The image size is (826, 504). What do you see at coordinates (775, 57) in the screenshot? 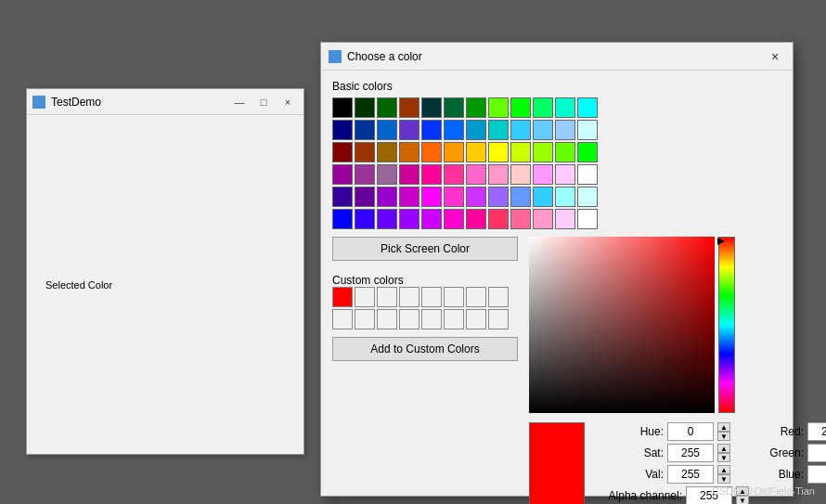
I see `dialog-close-button: ×` at bounding box center [775, 57].